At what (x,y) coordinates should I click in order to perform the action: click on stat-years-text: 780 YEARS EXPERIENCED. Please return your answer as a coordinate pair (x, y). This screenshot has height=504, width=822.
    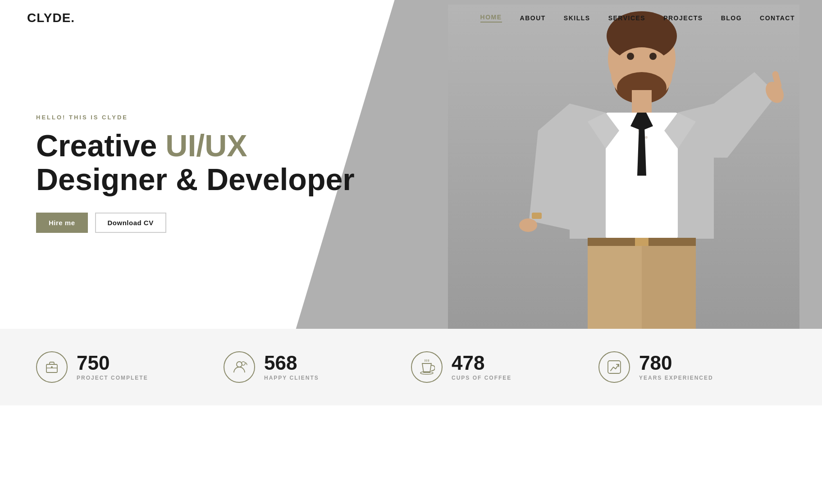
    Looking at the image, I should click on (676, 367).